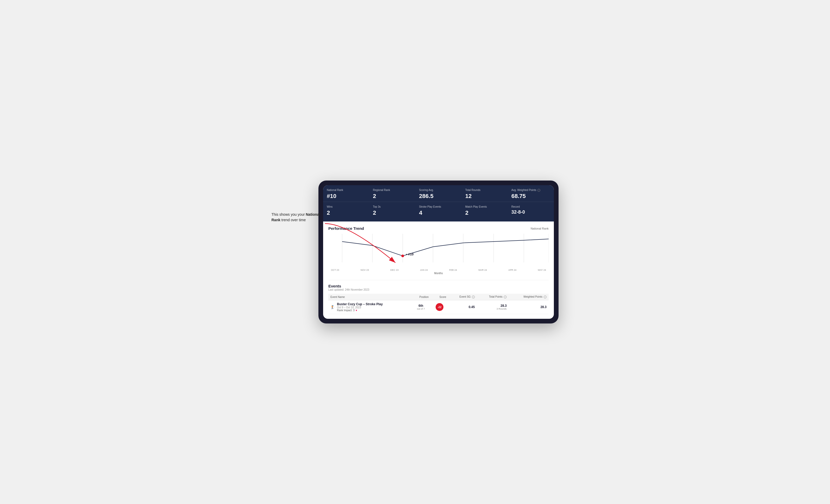  I want to click on total-points-sub: 3 Rounds, so click(493, 309).